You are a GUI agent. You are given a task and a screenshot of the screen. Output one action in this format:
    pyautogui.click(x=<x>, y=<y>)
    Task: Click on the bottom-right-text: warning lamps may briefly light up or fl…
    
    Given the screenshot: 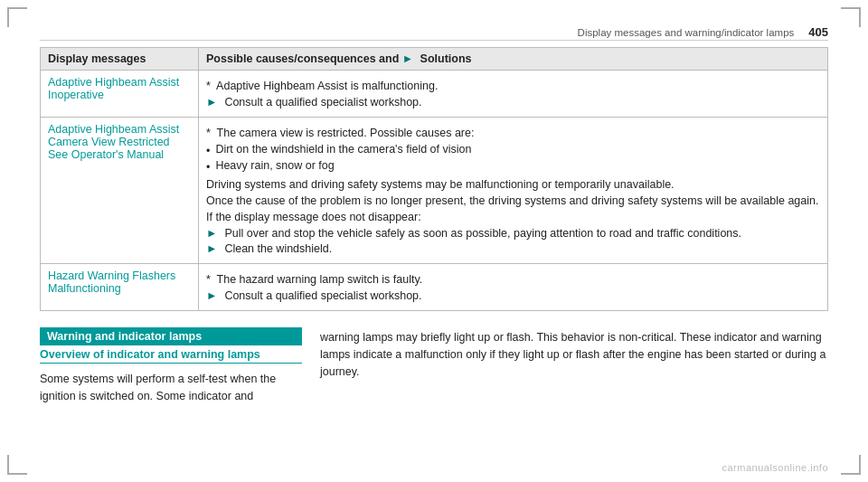 What is the action you would take?
    pyautogui.click(x=574, y=366)
    